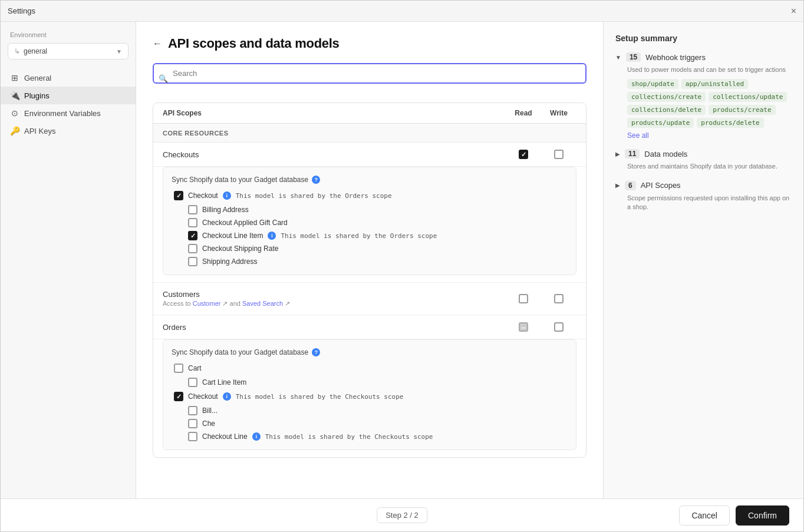 The height and width of the screenshot is (532, 804). What do you see at coordinates (68, 37) in the screenshot?
I see `environment-label: Environment` at bounding box center [68, 37].